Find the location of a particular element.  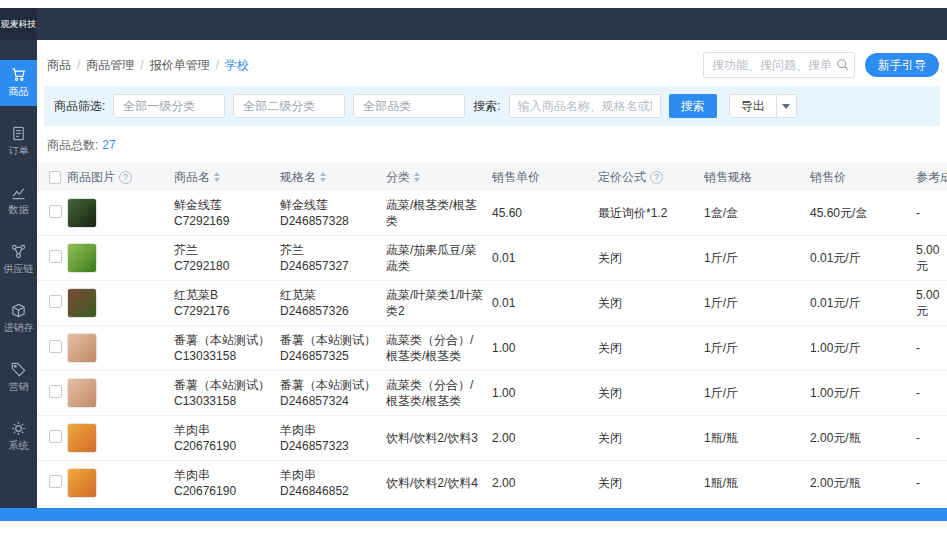

product-code: C20676190 is located at coordinates (223, 446).